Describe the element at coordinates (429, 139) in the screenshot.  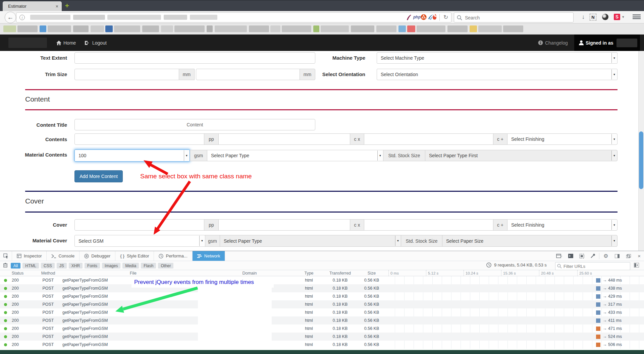
I see `contents-cplus-input` at that location.